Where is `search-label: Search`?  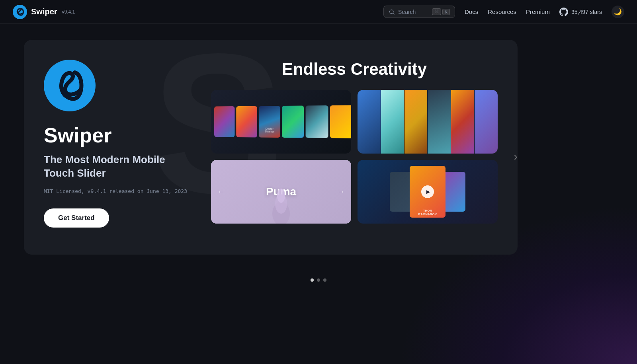
search-label: Search is located at coordinates (407, 12).